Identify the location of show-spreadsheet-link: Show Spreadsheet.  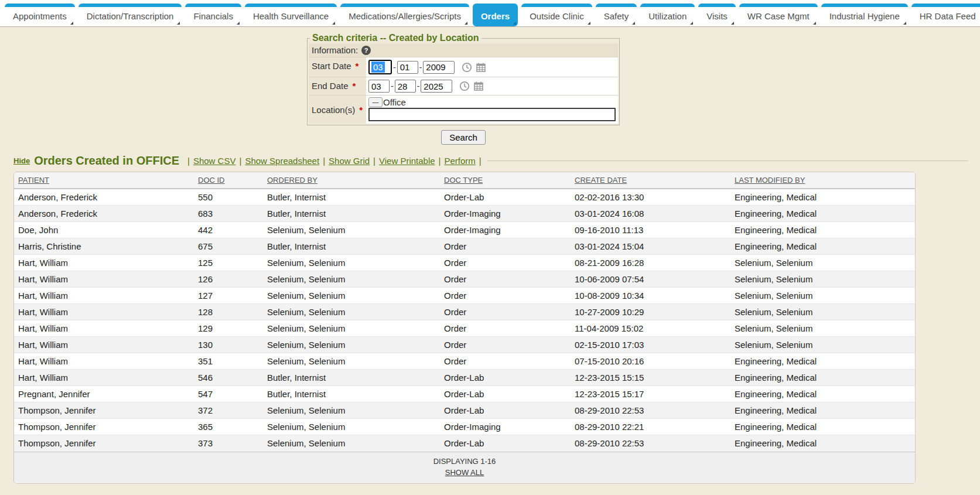
(282, 161).